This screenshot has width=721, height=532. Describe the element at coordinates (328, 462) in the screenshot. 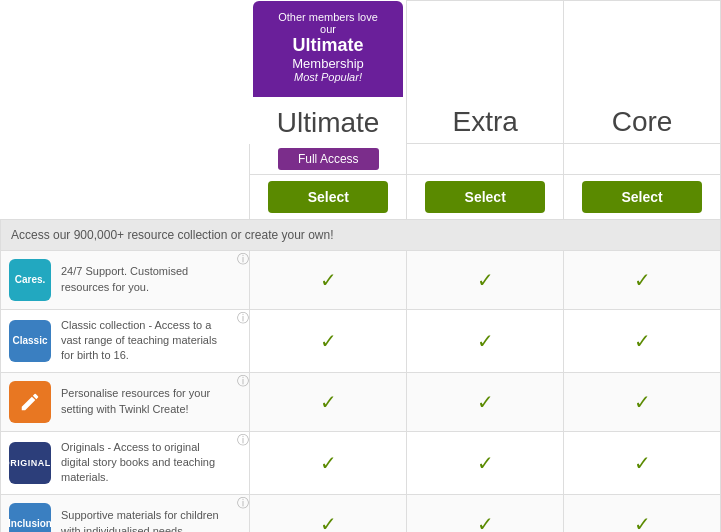

I see `check-originals-plan-0: ✓` at that location.